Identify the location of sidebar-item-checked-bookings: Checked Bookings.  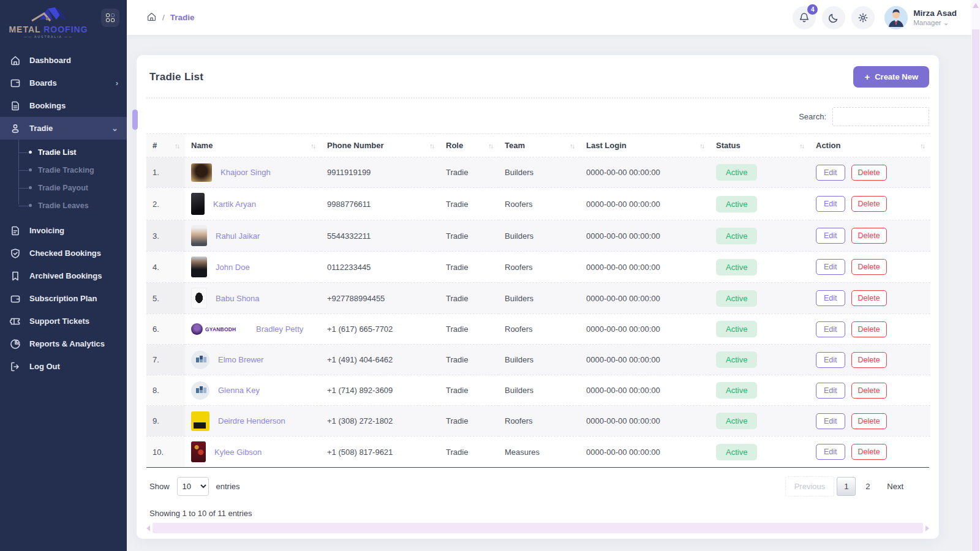
(64, 253).